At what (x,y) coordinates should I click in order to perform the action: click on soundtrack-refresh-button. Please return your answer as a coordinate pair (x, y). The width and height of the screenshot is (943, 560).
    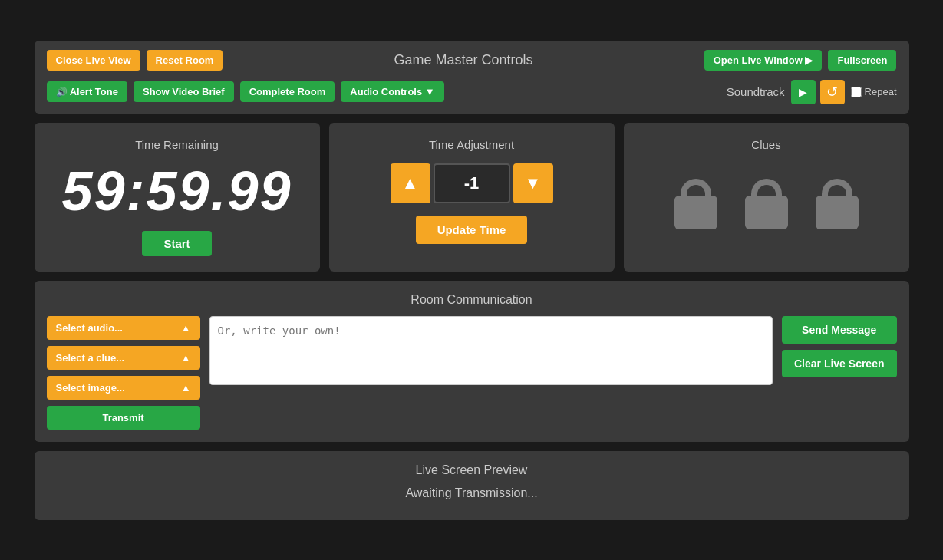
    Looking at the image, I should click on (833, 92).